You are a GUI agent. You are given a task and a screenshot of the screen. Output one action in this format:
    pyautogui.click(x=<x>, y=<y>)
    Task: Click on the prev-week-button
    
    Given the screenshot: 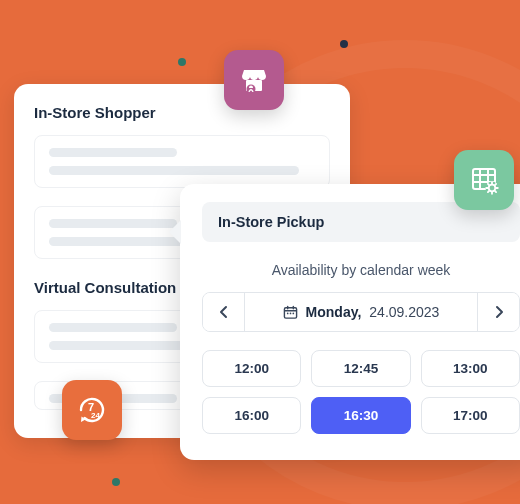 What is the action you would take?
    pyautogui.click(x=224, y=312)
    